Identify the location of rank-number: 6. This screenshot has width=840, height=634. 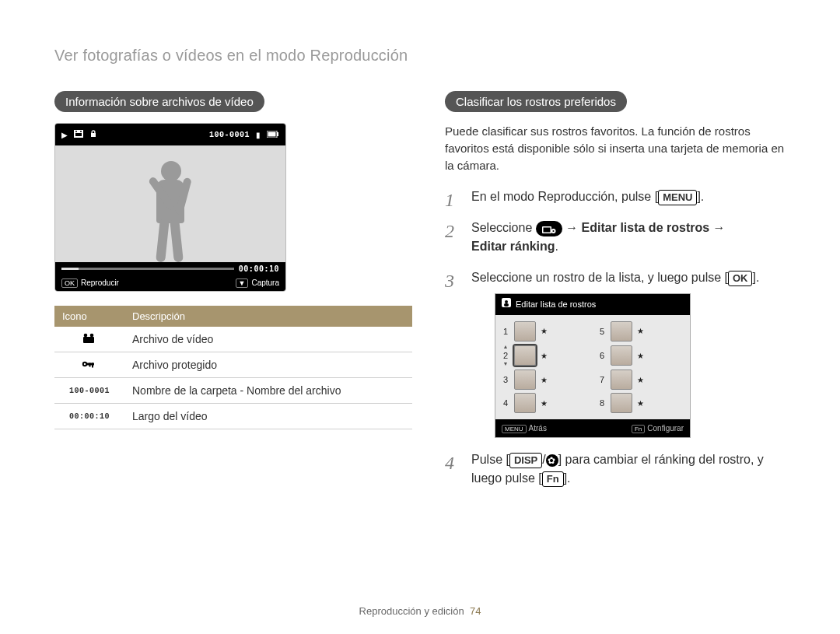
(602, 356).